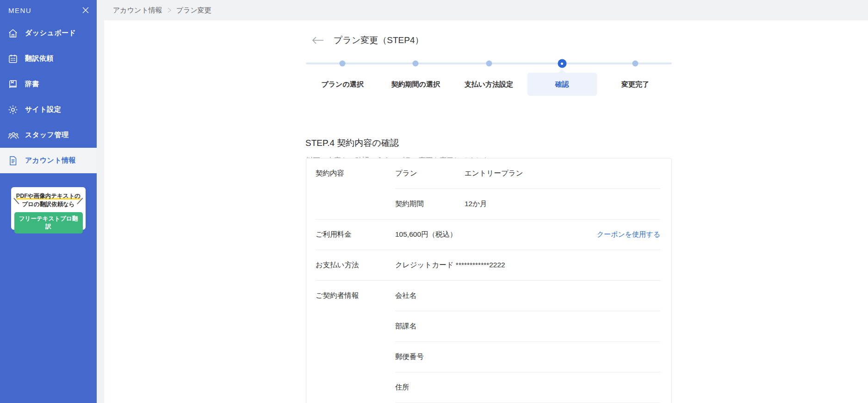 The image size is (868, 403). I want to click on back-arrow-icon, so click(318, 40).